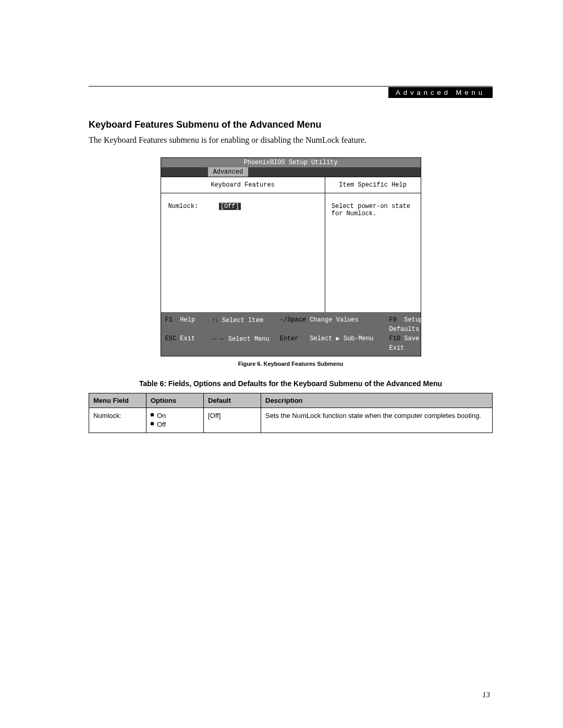  I want to click on help-line-1: Select power-on state, so click(373, 206).